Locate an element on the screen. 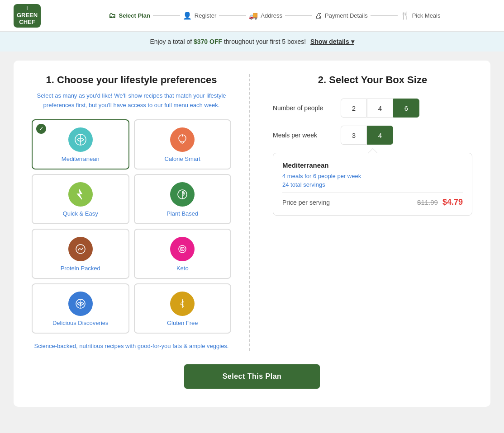  keto-icon is located at coordinates (182, 249).